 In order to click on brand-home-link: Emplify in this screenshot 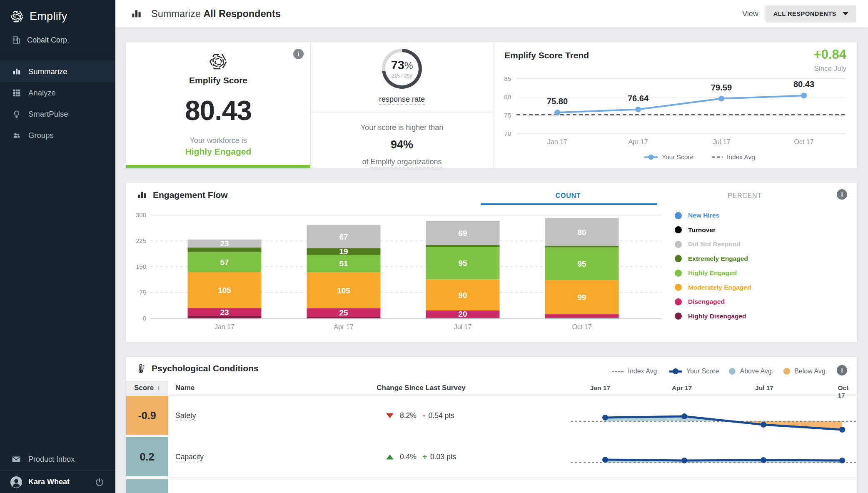, I will do `click(57, 15)`.